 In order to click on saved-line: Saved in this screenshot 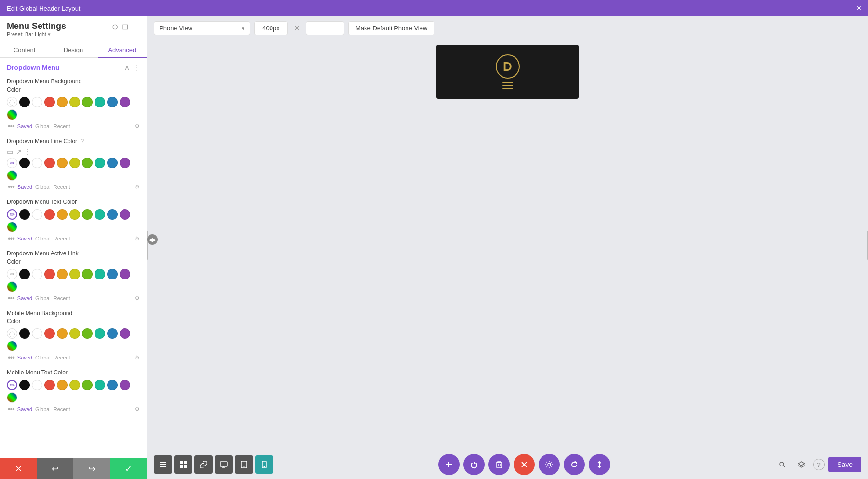, I will do `click(25, 187)`.